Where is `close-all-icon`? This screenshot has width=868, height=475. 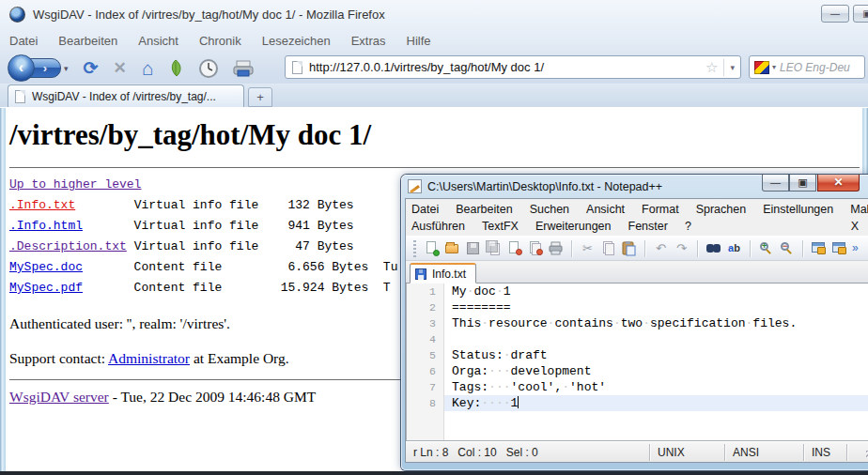
close-all-icon is located at coordinates (535, 248).